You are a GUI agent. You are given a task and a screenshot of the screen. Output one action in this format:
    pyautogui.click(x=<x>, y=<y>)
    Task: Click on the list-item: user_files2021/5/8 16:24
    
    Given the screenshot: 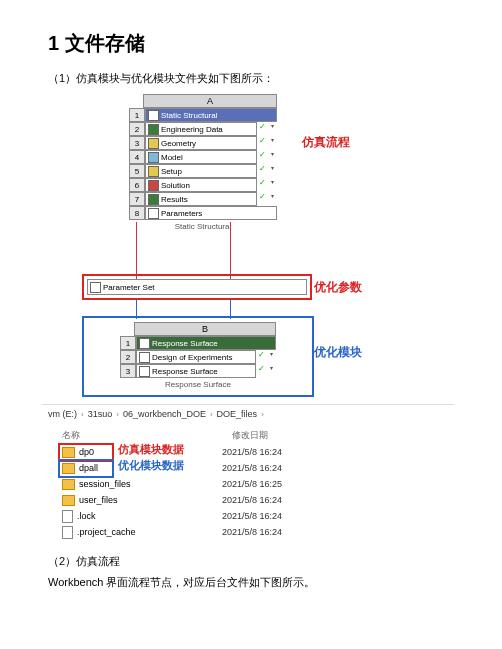 What is the action you would take?
    pyautogui.click(x=254, y=500)
    